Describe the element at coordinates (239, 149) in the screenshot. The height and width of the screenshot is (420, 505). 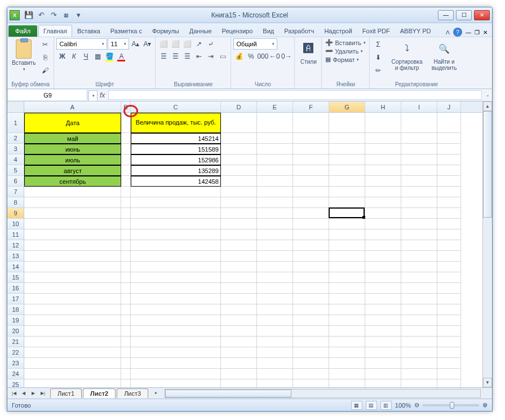
I see `cell-D3` at that location.